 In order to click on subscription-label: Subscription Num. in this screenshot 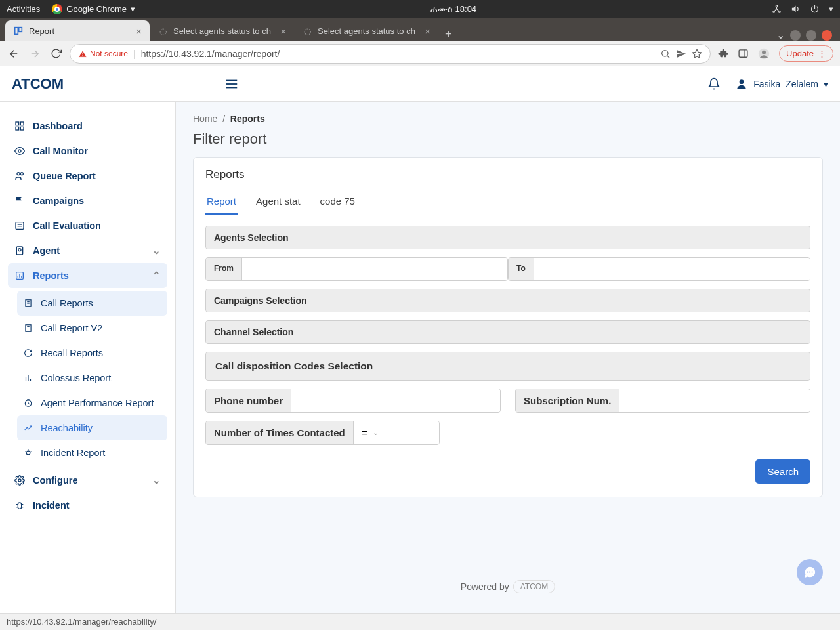, I will do `click(568, 400)`.